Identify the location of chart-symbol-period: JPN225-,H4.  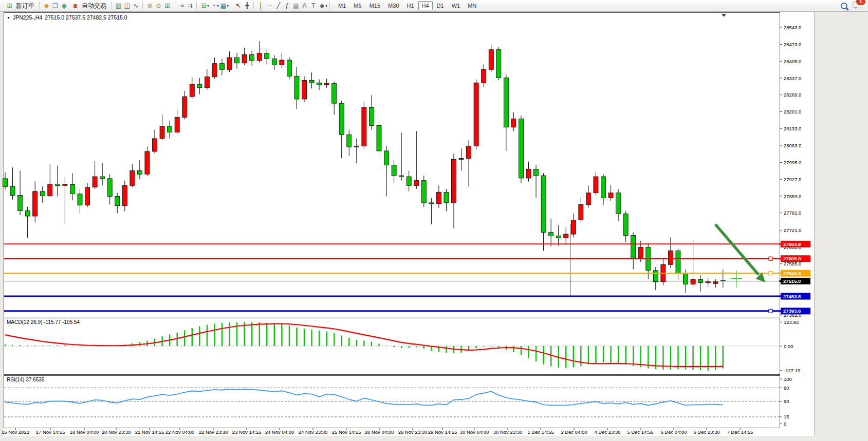
(28, 17).